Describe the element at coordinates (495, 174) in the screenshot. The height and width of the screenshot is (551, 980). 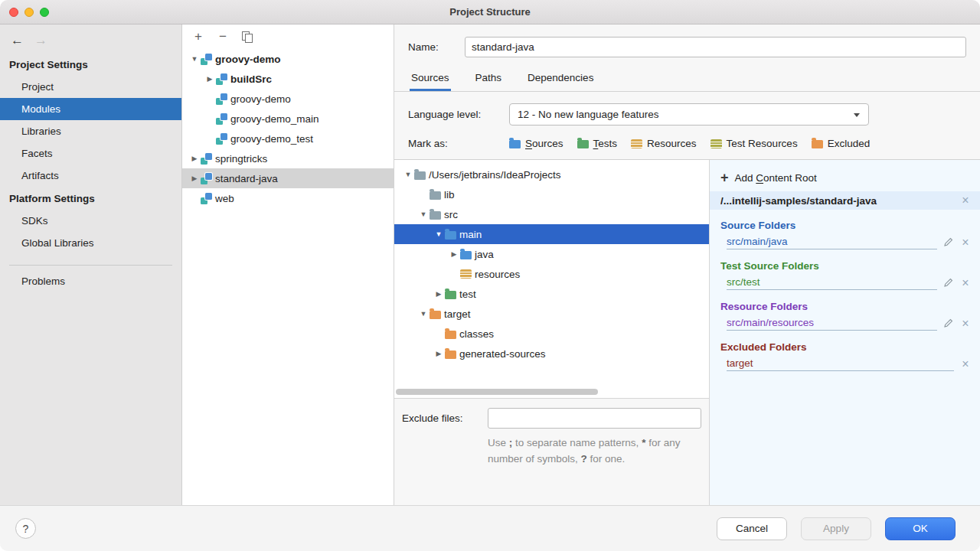
I see `file-name: /Users/jetbrains/IdeaProjects` at that location.